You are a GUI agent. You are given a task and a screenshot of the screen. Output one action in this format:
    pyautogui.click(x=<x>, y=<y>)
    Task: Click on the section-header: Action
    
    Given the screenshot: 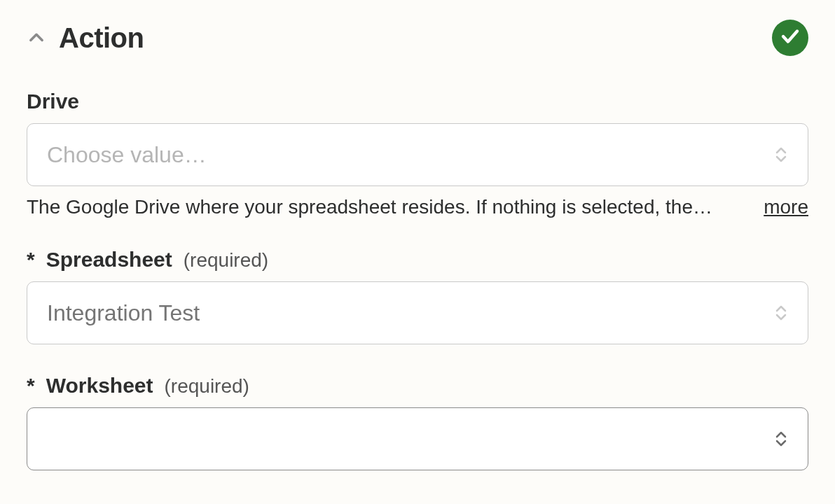 What is the action you would take?
    pyautogui.click(x=418, y=38)
    